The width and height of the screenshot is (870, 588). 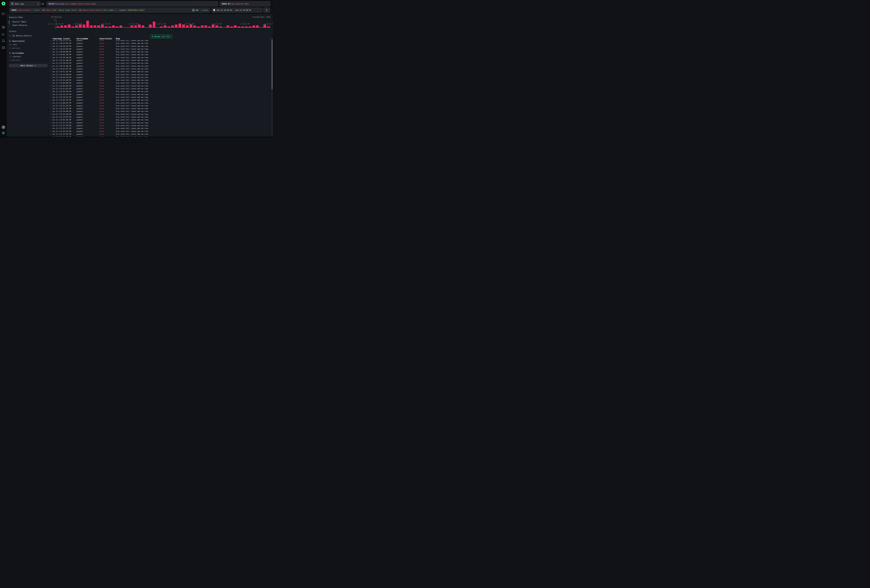 What do you see at coordinates (160, 69) in the screenshot?
I see `log-table-row: >Jun 11 1:55:07.827 PMpaymenterrorVisa c…` at bounding box center [160, 69].